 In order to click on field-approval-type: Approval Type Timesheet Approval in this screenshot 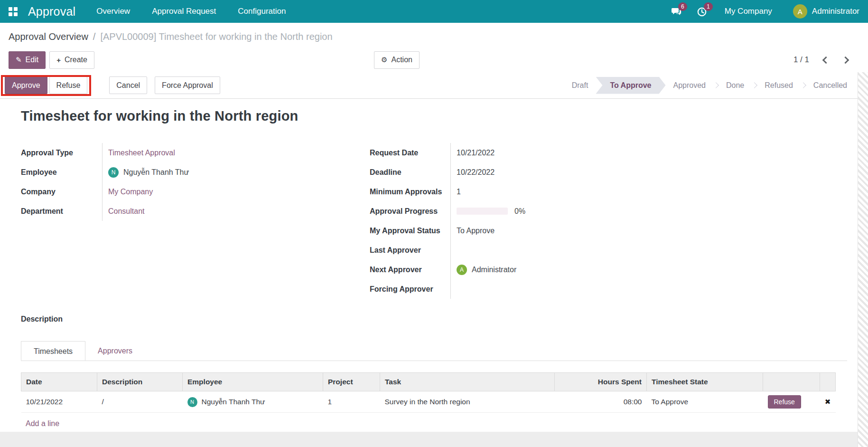, I will do `click(196, 153)`.